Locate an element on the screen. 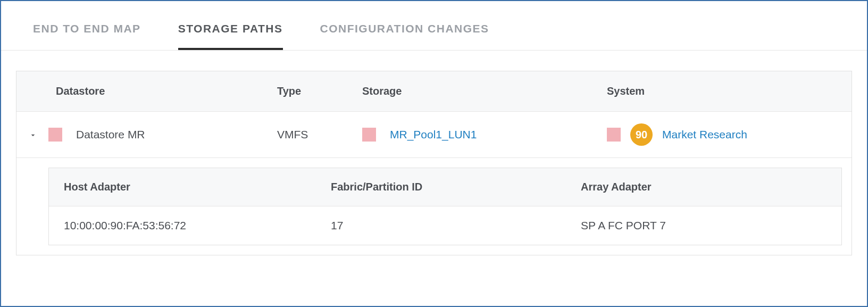  column-datastore-header: Datastore is located at coordinates (163, 92).